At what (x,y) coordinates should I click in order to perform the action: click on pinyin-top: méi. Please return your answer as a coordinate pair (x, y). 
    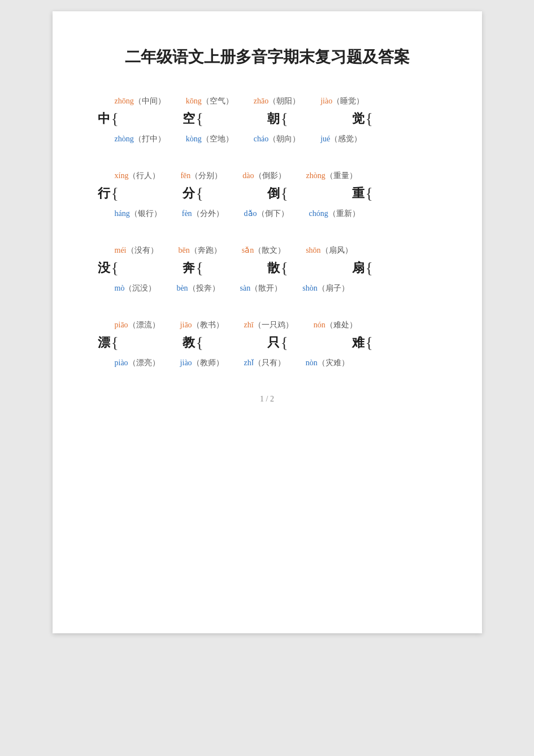
    Looking at the image, I should click on (121, 250).